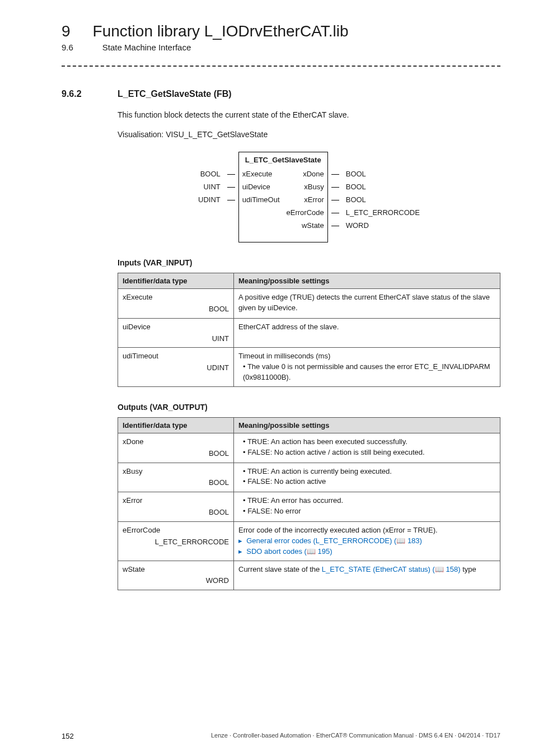  Describe the element at coordinates (309, 507) in the screenshot. I see `table-row: xError BOOL • TRUE: An error has occurre…` at that location.